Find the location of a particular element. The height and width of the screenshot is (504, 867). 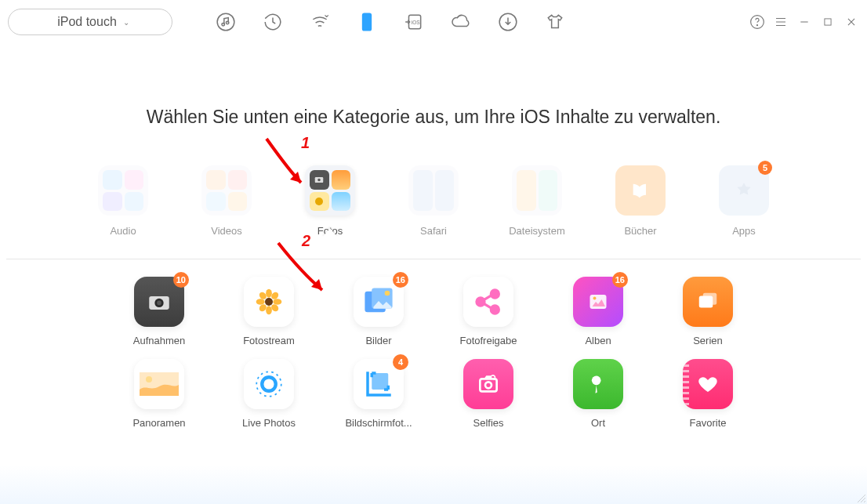

category-videos: Videos is located at coordinates (227, 201).